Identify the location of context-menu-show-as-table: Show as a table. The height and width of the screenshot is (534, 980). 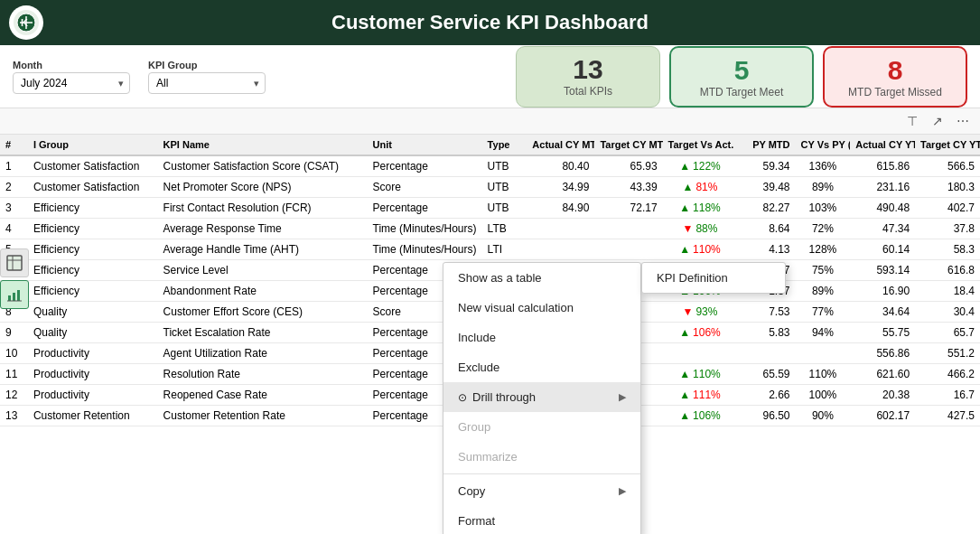
(542, 278).